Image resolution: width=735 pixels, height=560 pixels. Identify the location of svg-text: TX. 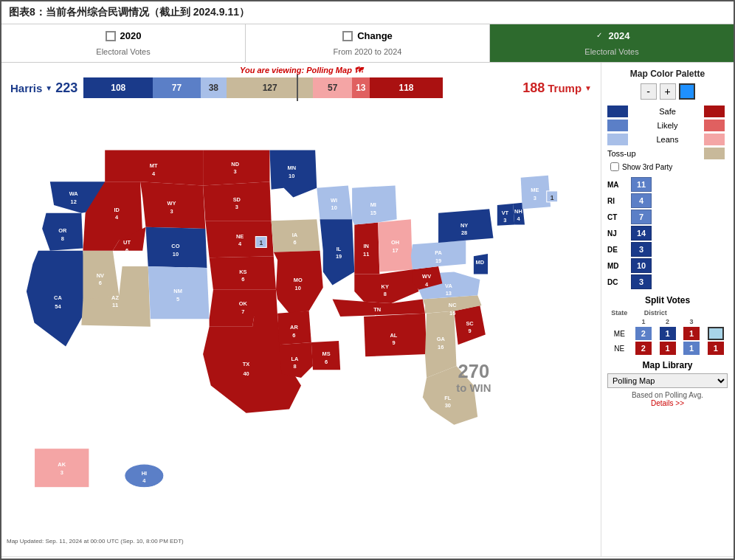
(246, 364).